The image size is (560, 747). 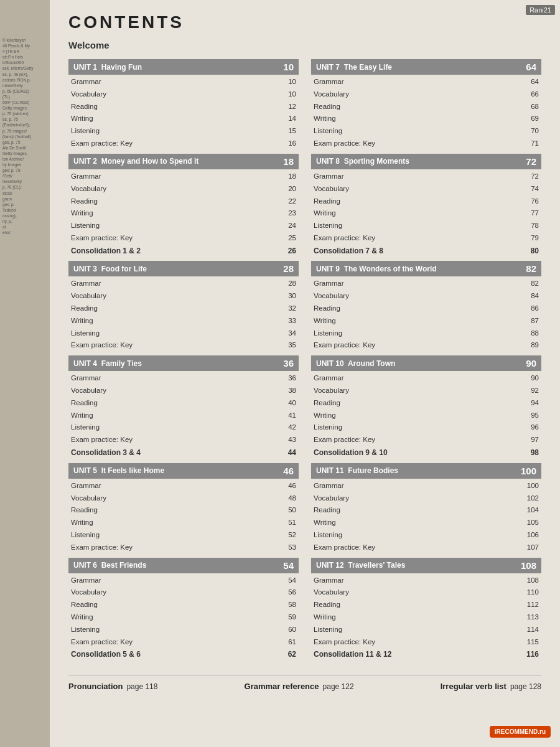 What do you see at coordinates (535, 144) in the screenshot?
I see `item-page: 71` at bounding box center [535, 144].